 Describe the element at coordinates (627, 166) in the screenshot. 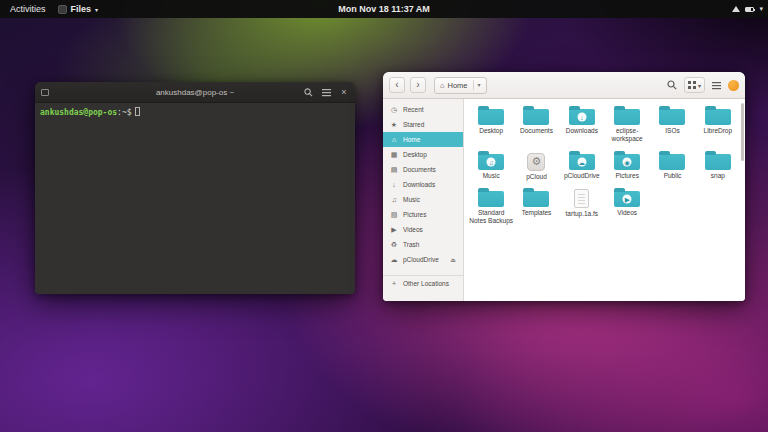

I see `grid-item-pictures: ◉Pictures` at that location.